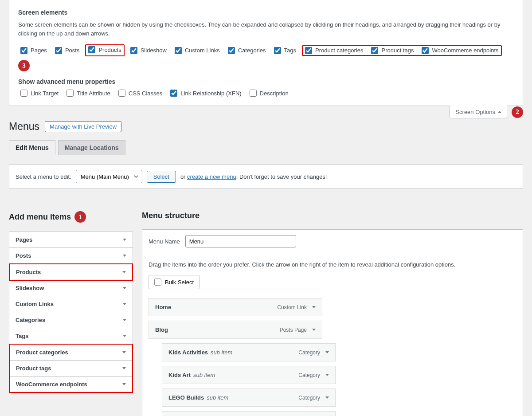 Image resolution: width=532 pixels, height=416 pixels. I want to click on checkbox-custom-links-input, so click(178, 51).